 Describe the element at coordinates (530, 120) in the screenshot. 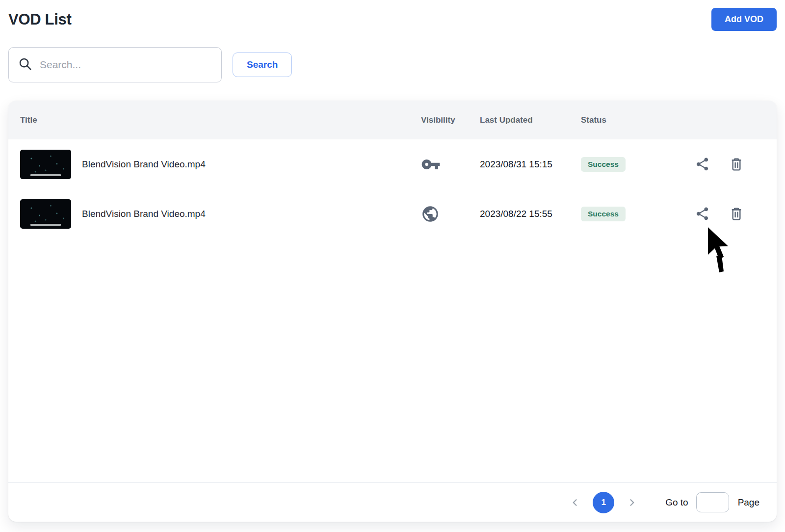

I see `column-header-last-updated: Last Updated` at that location.